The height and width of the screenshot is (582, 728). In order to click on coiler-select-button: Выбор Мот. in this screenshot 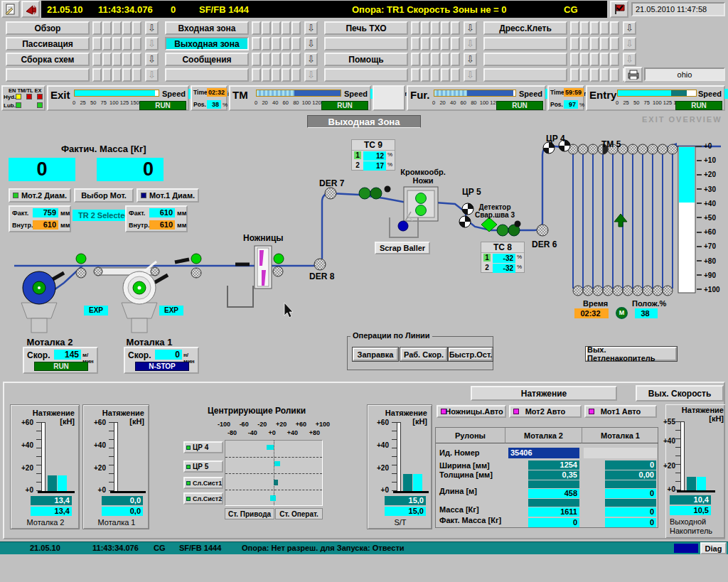, I will do `click(104, 195)`.